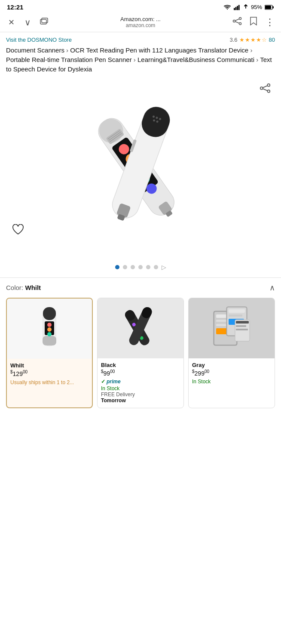 The height and width of the screenshot is (644, 281). What do you see at coordinates (15, 287) in the screenshot?
I see `color-label: Color:` at bounding box center [15, 287].